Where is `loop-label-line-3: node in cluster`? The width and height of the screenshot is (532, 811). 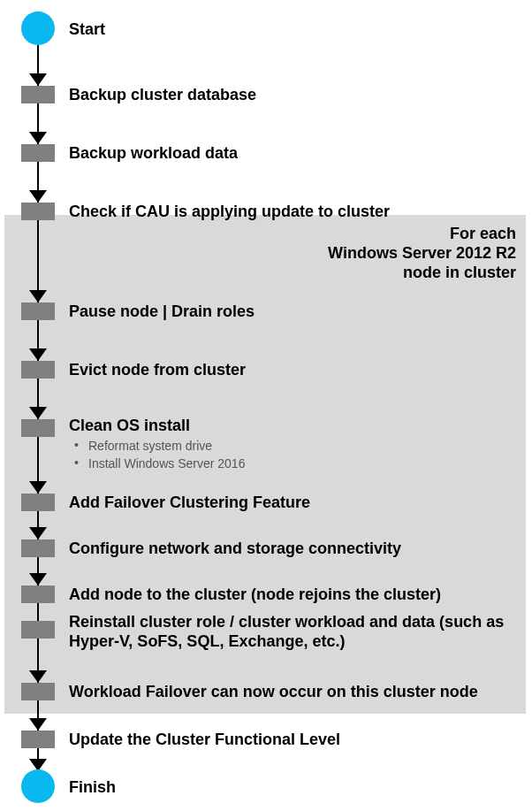 loop-label-line-3: node in cluster is located at coordinates (422, 272).